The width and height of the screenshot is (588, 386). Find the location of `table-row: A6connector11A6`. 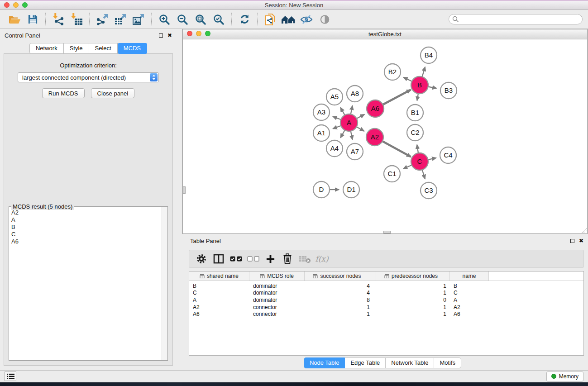

table-row: A6connector11A6 is located at coordinates (387, 314).